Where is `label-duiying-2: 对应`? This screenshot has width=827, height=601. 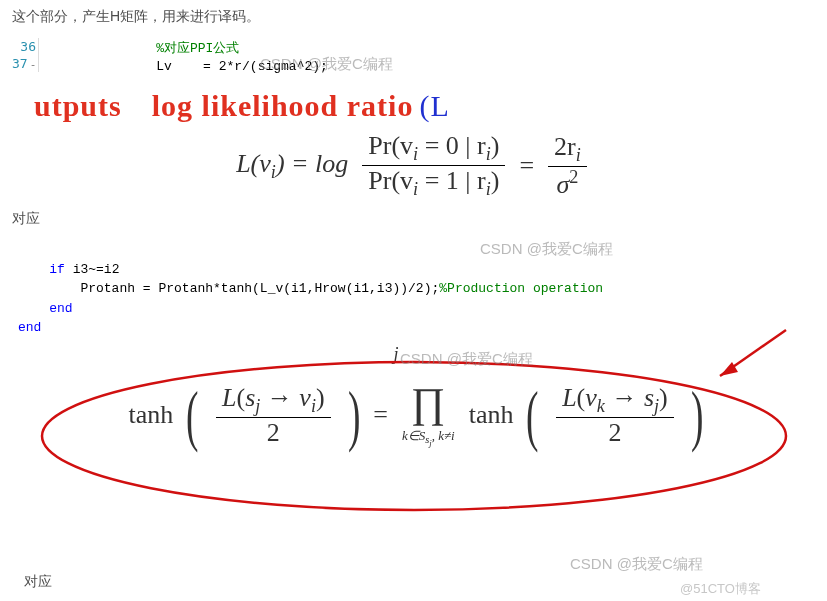
label-duiying-2: 对应 is located at coordinates (38, 582).